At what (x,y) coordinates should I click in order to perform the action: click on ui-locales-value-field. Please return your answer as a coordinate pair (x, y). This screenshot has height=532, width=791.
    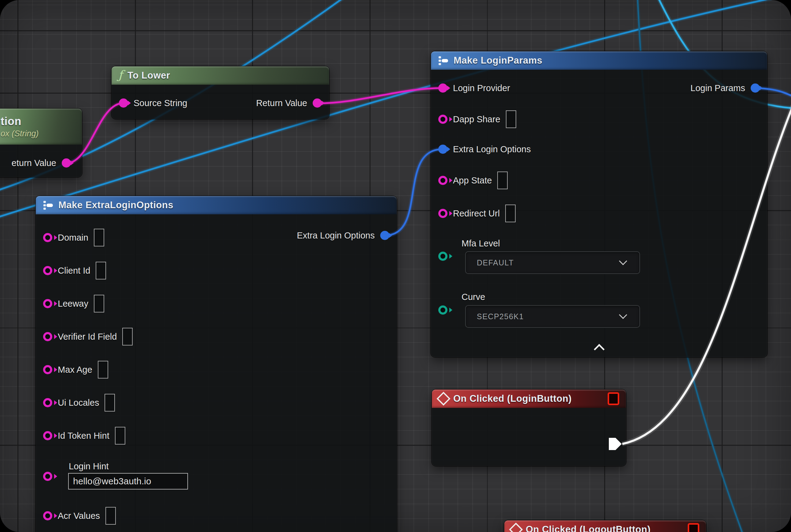
    Looking at the image, I should click on (110, 403).